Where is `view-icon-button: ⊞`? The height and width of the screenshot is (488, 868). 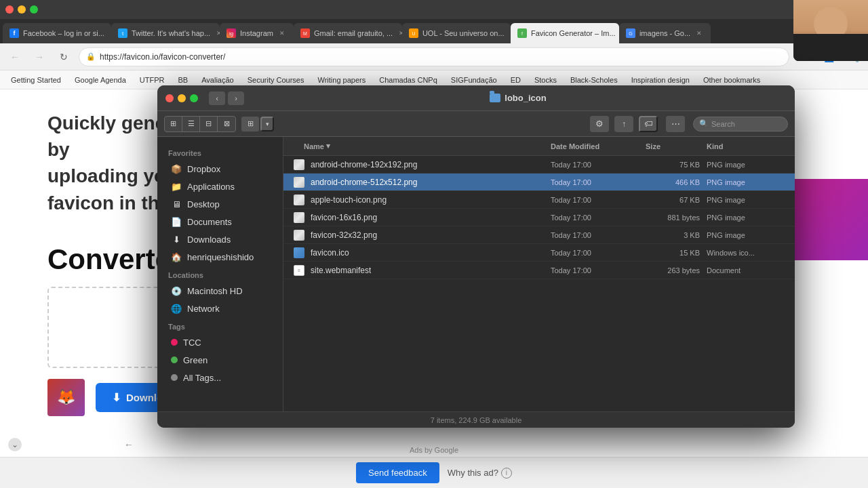 view-icon-button: ⊞ is located at coordinates (174, 124).